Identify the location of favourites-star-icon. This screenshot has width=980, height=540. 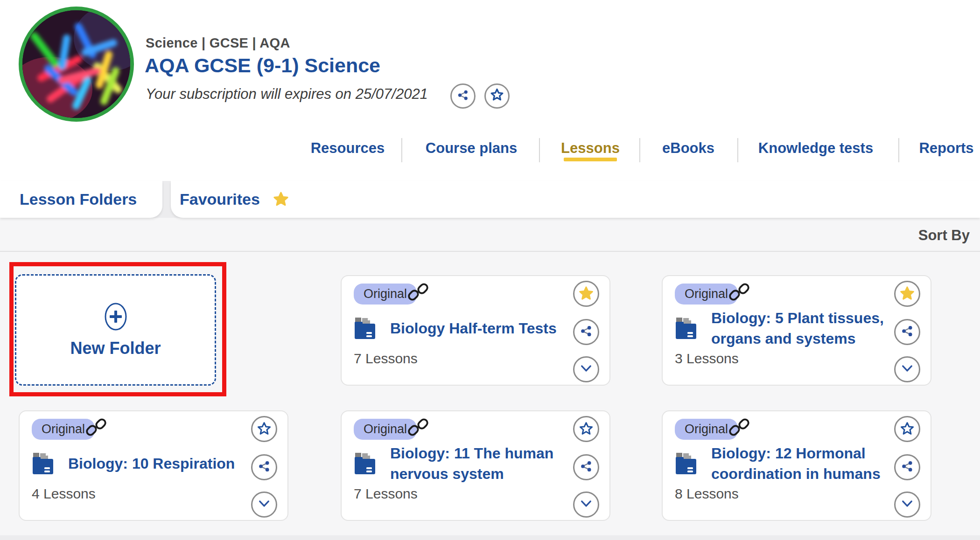
(281, 200).